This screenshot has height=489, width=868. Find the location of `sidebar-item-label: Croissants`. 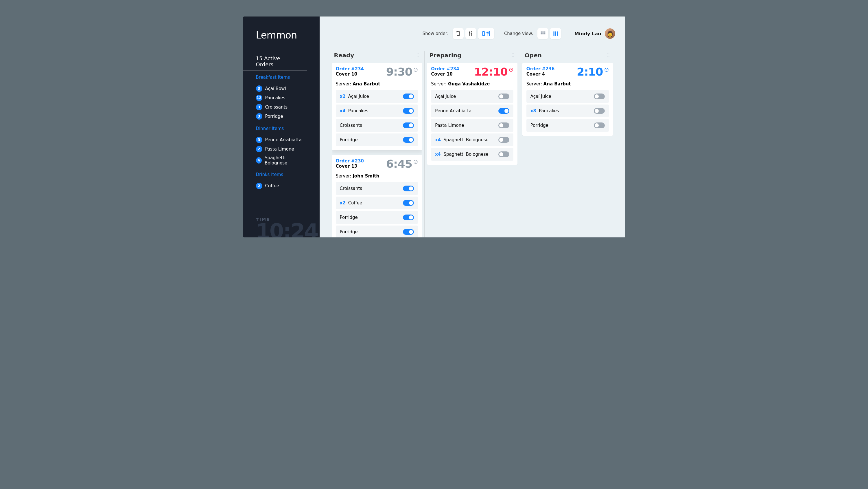

sidebar-item-label: Croissants is located at coordinates (276, 107).